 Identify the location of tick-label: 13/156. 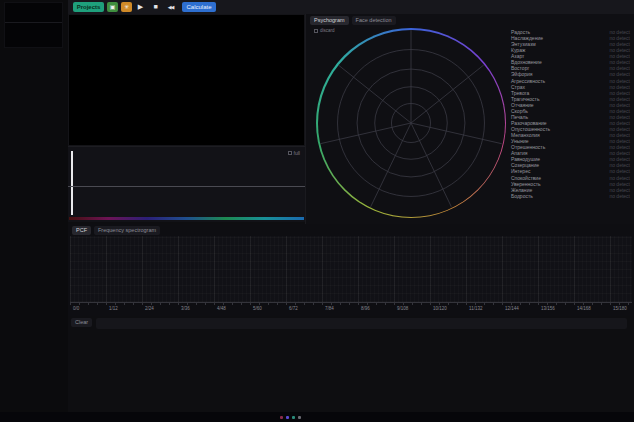
(548, 308).